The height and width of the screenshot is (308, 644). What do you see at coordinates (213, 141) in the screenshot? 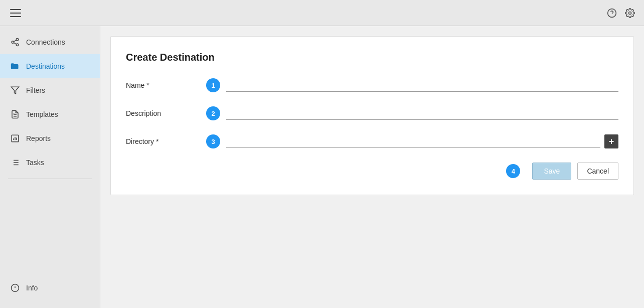
I see `step-badge-3: 3` at bounding box center [213, 141].